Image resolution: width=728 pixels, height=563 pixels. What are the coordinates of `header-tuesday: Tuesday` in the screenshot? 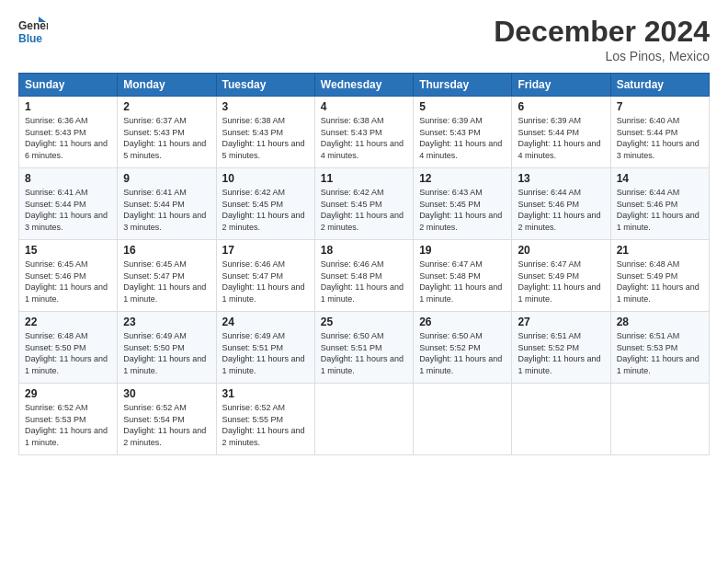 It's located at (265, 85).